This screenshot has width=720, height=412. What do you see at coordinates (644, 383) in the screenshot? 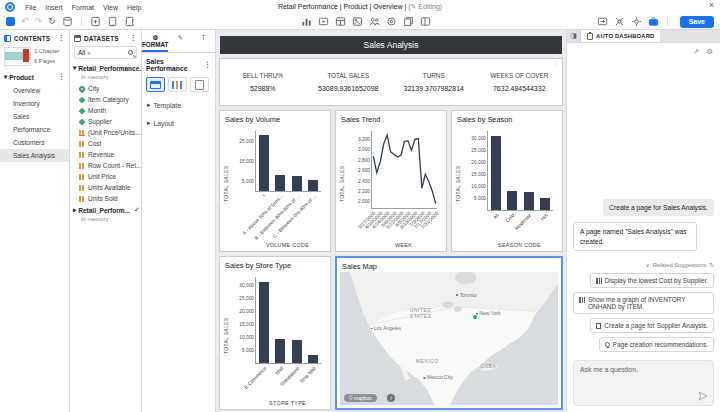
I see `question-input` at bounding box center [644, 383].